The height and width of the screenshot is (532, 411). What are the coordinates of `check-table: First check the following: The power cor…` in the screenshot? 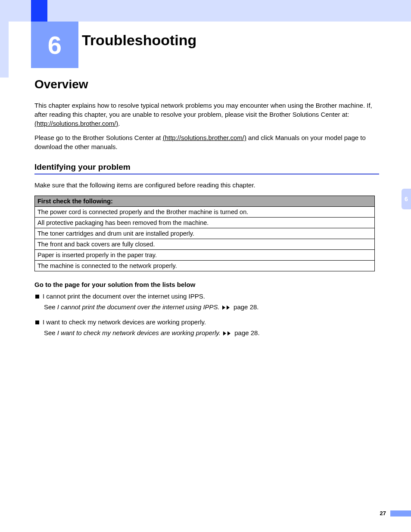 It's located at (205, 233).